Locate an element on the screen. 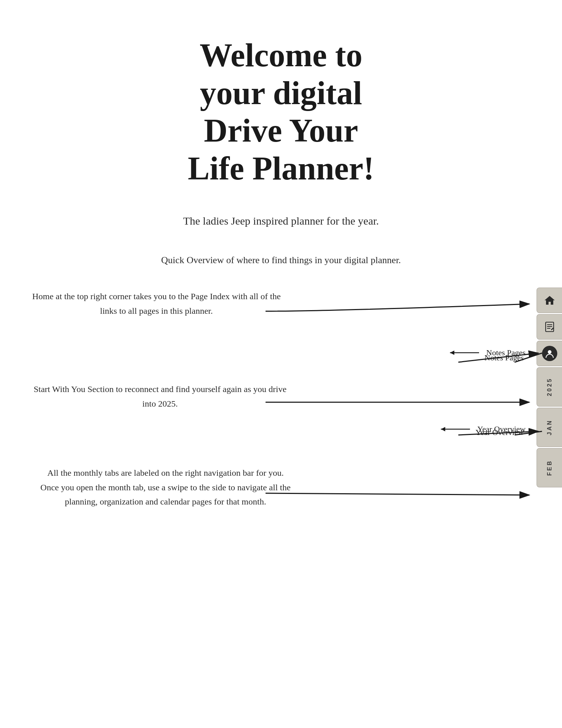 The image size is (562, 728). start-description: Start With You Section to reconnect and … is located at coordinates (160, 397).